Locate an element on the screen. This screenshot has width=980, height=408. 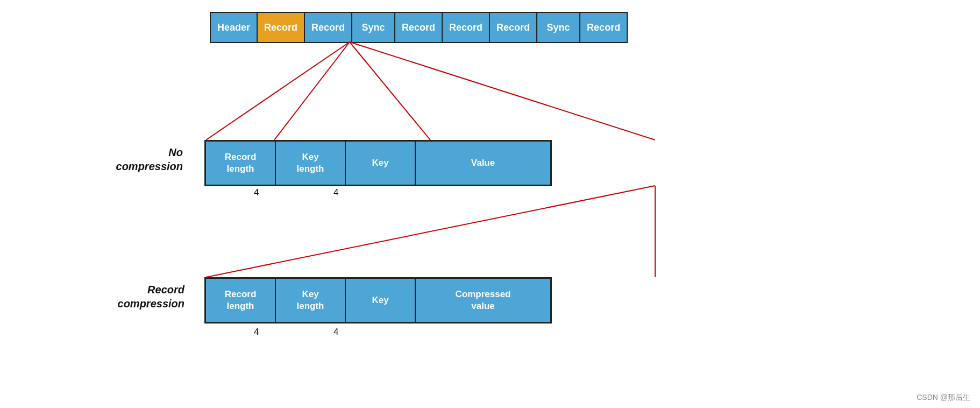
nc-num-4-right: 4 is located at coordinates (336, 193).